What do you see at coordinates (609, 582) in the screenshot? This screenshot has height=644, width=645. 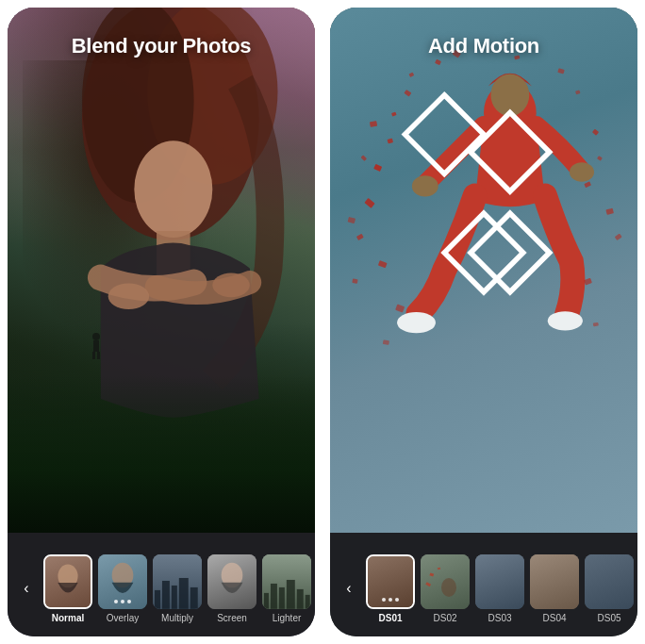 I see `filter-ds05-thumb` at bounding box center [609, 582].